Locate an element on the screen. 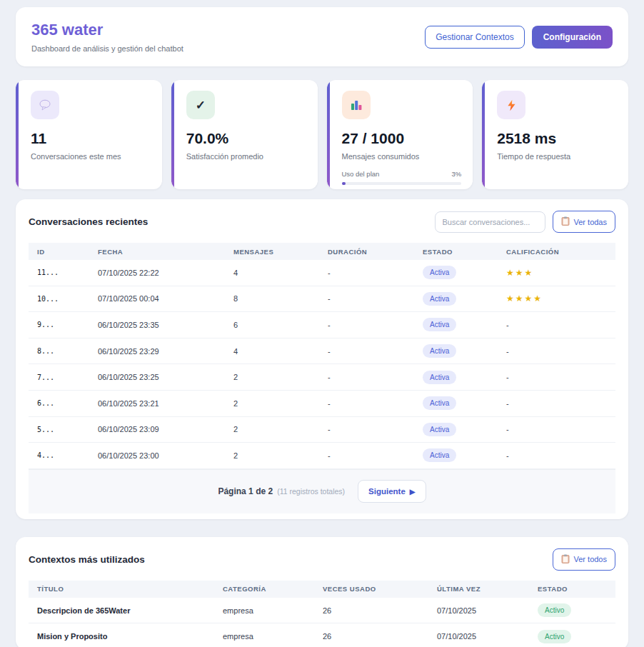 The width and height of the screenshot is (644, 647). cell-id: 11... is located at coordinates (67, 273).